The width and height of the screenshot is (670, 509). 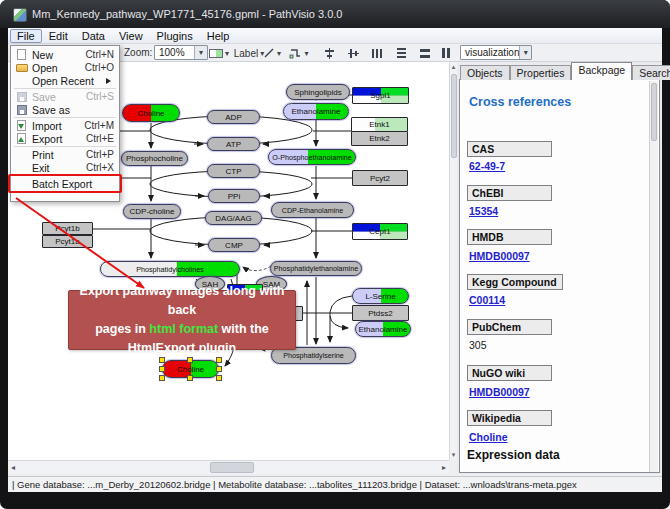 I want to click on zoom-label: Zoom:, so click(x=138, y=52).